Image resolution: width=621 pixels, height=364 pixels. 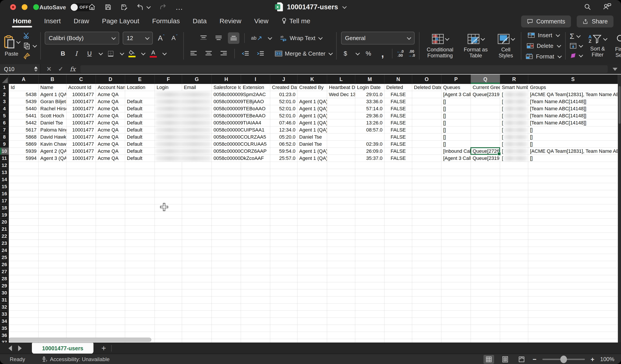 I want to click on cell-H6: 0058c000009TIAIAA4, so click(x=241, y=123).